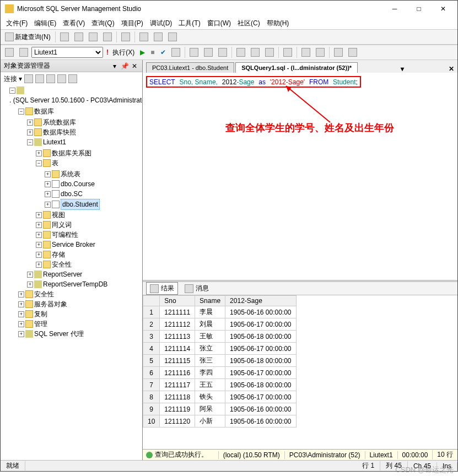 Image resolution: width=458 pixels, height=476 pixels. What do you see at coordinates (261, 312) in the screenshot?
I see `cell-sage: 1905-06-16 00:00:00` at bounding box center [261, 312].